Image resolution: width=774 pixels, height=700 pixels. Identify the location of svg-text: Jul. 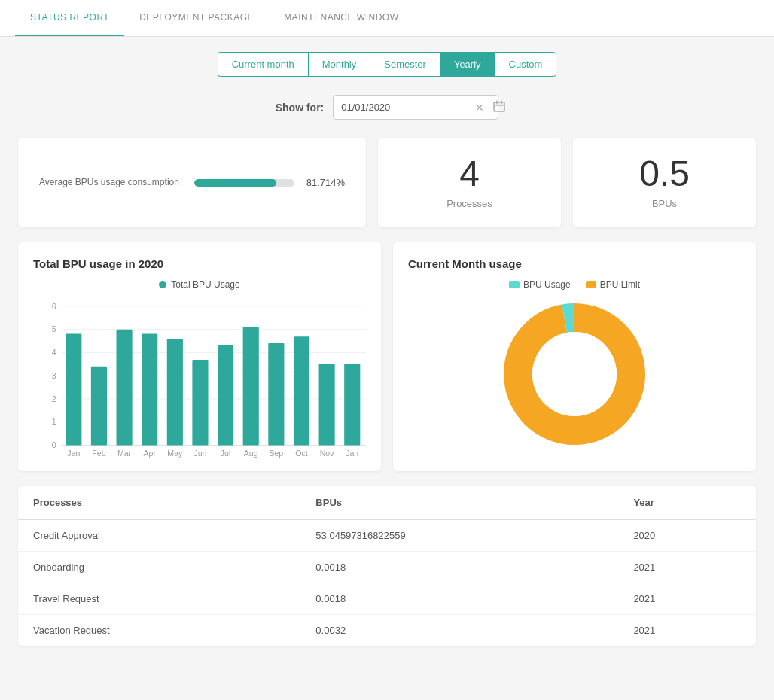
(226, 453).